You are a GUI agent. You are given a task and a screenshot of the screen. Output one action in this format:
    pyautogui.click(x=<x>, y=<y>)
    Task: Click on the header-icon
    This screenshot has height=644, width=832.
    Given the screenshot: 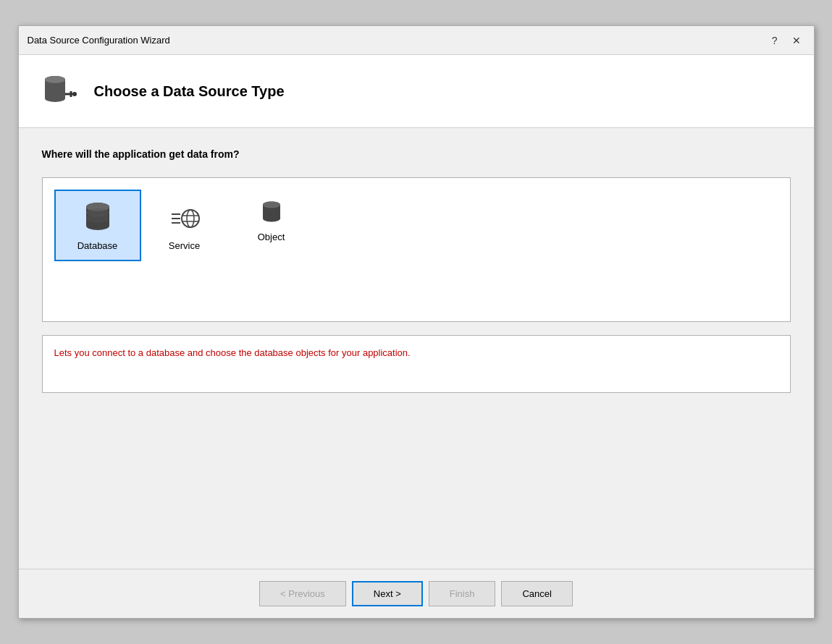 What is the action you would take?
    pyautogui.click(x=58, y=91)
    